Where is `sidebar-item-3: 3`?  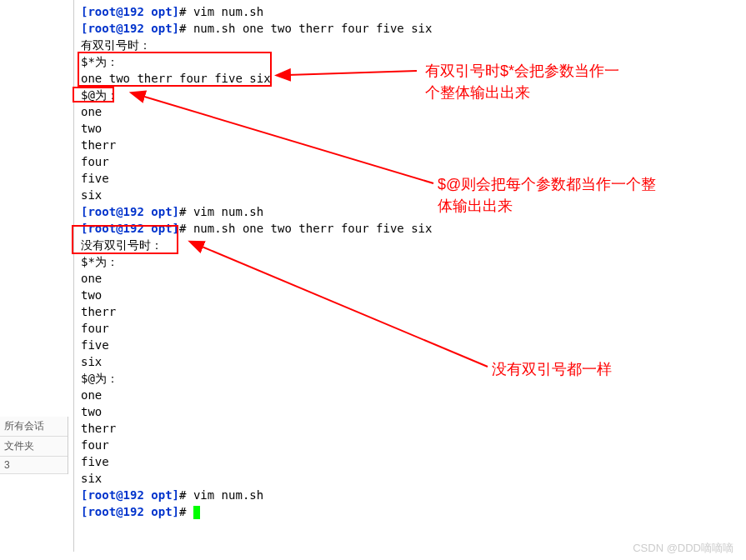 sidebar-item-3: 3 is located at coordinates (33, 465).